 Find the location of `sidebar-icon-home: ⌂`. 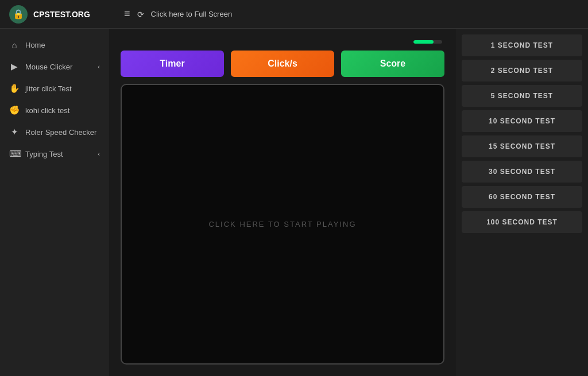

sidebar-icon-home: ⌂ is located at coordinates (14, 45).